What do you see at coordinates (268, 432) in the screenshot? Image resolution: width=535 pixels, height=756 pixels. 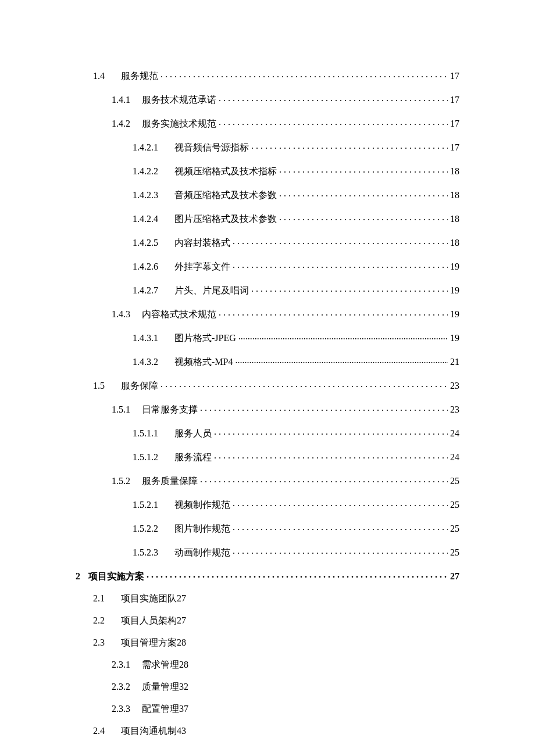 I see `toc-entry: 1.5.1.1服务人员24` at bounding box center [268, 432].